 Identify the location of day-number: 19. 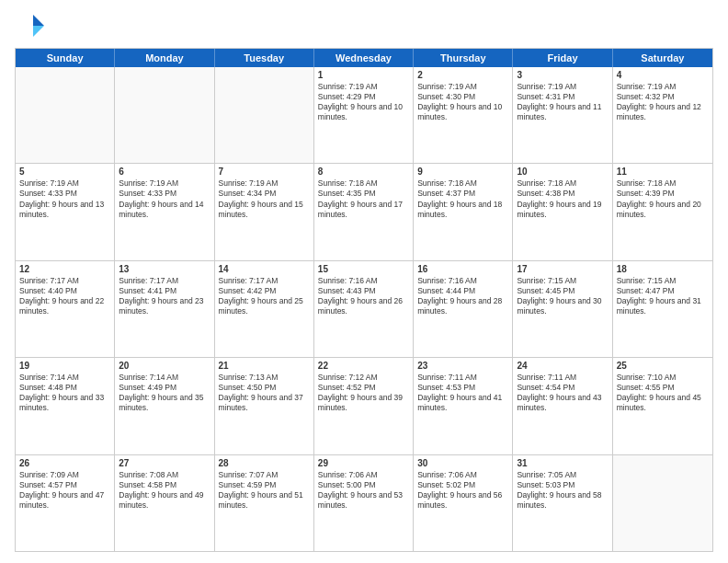
(64, 366).